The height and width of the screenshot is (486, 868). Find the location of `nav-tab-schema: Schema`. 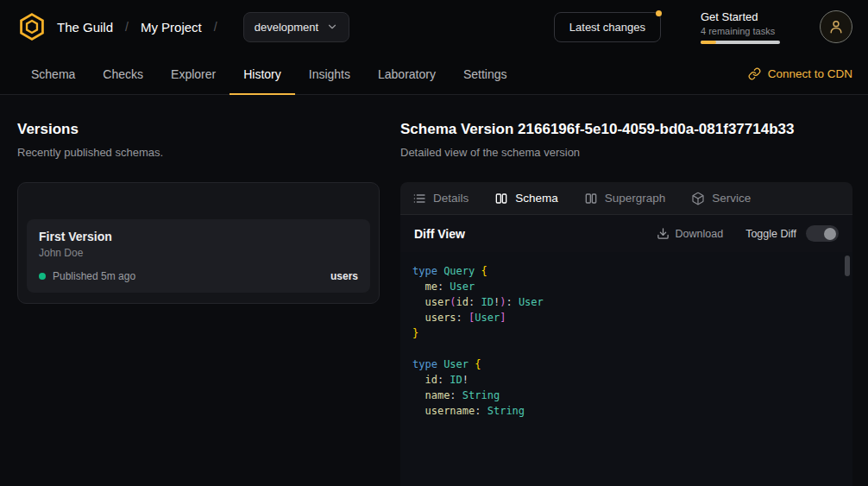

nav-tab-schema: Schema is located at coordinates (53, 74).